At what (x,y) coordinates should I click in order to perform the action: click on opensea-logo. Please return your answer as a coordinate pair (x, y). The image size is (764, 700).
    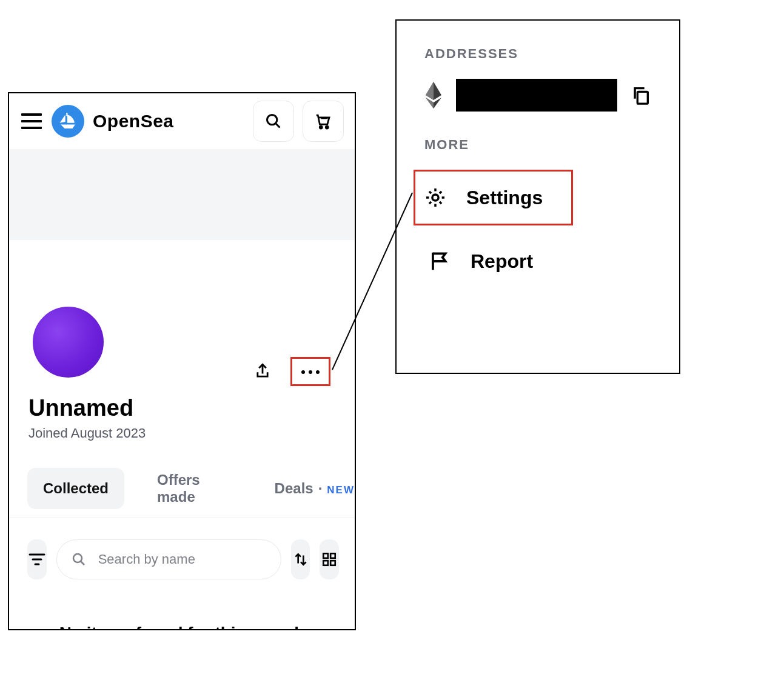
    Looking at the image, I should click on (68, 121).